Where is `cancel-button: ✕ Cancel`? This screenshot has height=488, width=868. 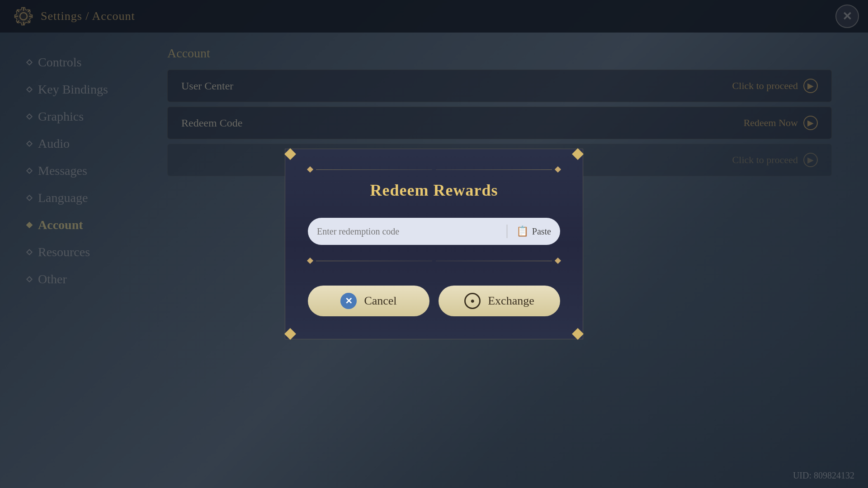
cancel-button: ✕ Cancel is located at coordinates (369, 301).